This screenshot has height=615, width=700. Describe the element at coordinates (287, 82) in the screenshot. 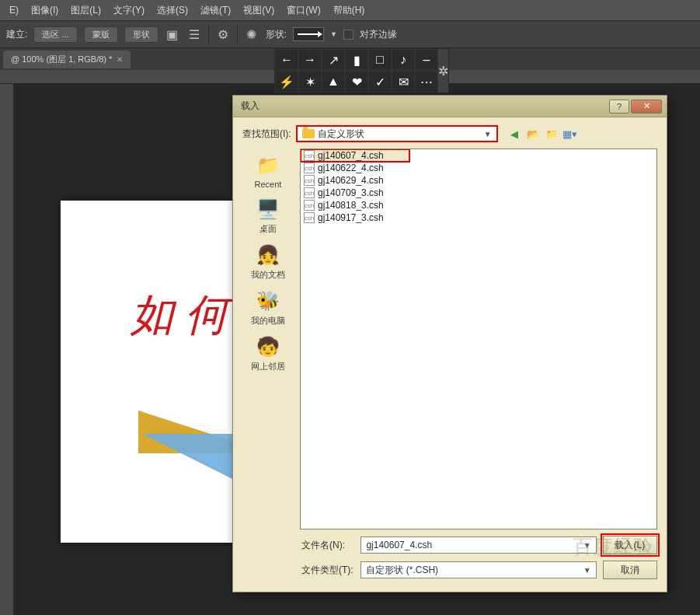

I see `shape-thumb: ⚡` at that location.